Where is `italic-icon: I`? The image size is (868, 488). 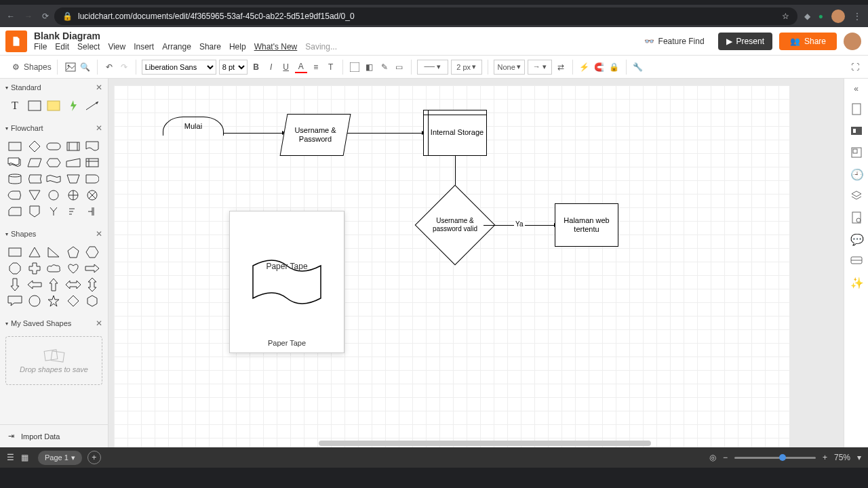
italic-icon: I is located at coordinates (271, 67).